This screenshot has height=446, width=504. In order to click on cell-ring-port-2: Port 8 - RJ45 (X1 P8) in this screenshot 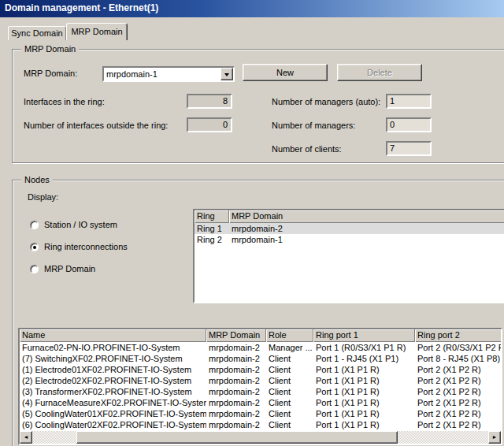, I will do `click(458, 359)`.